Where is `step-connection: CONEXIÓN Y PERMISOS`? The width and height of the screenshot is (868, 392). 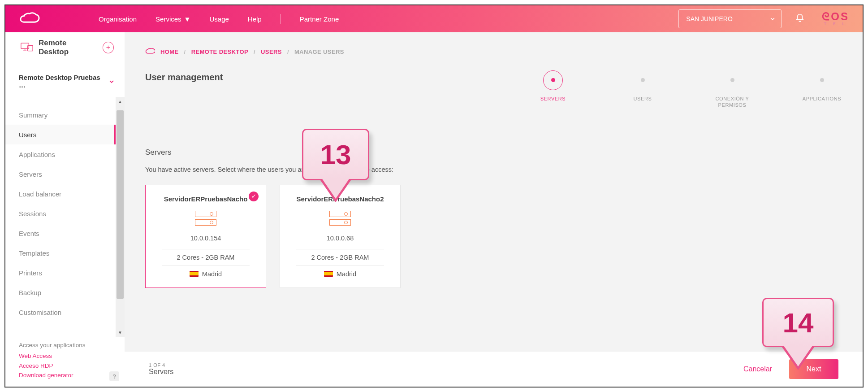 step-connection: CONEXIÓN Y PERMISOS is located at coordinates (732, 90).